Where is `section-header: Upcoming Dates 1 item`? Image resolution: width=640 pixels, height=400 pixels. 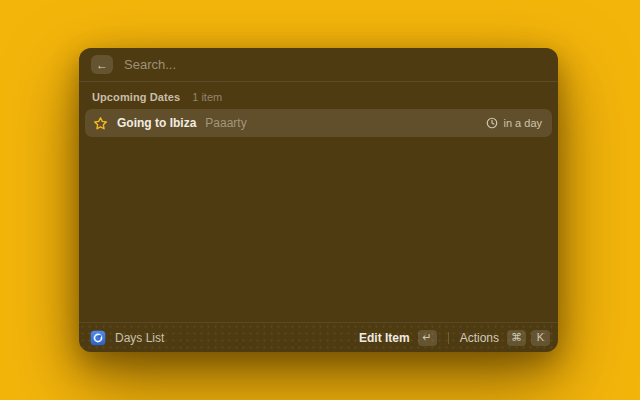 section-header: Upcoming Dates 1 item is located at coordinates (318, 96).